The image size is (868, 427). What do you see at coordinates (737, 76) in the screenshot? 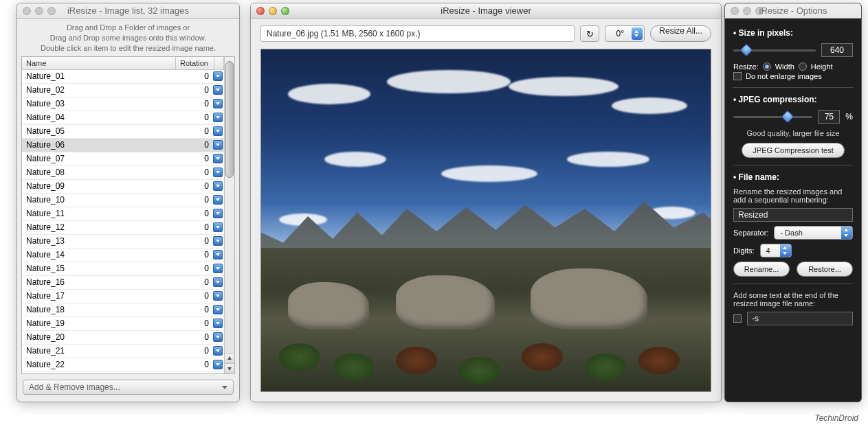
I see `no-enlarge-checkbox` at bounding box center [737, 76].